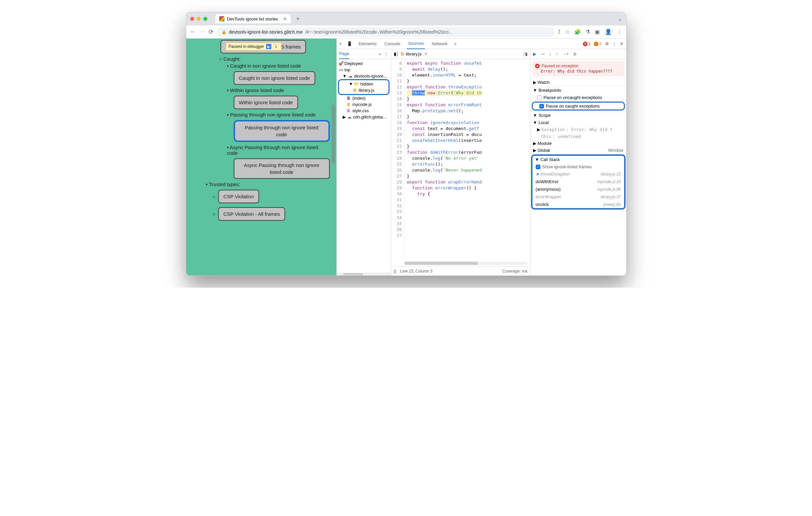 The image size is (812, 516). Describe the element at coordinates (364, 90) in the screenshot. I see `file-tree: 🚀Deployed ▭top ▼☁devtools-ignore... ▼📁hi…` at that location.